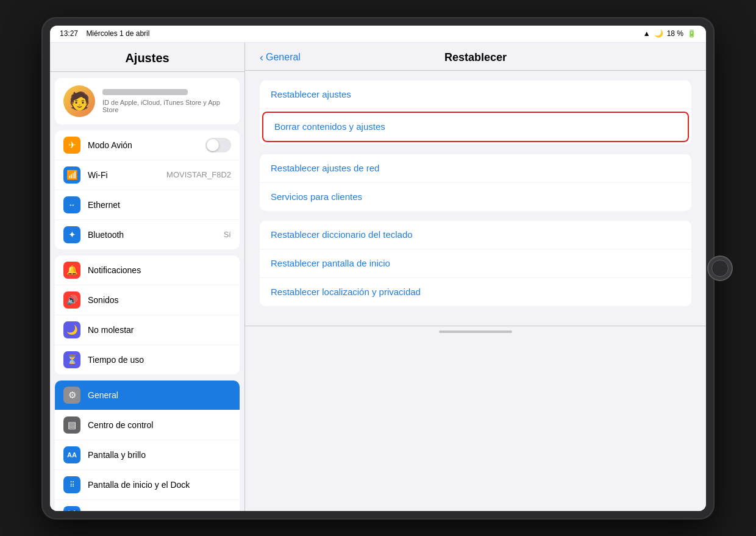 The image size is (756, 536). What do you see at coordinates (148, 190) in the screenshot?
I see `network-section: ✈ Modo Avión 📶 Wi-Fi MOVISTAR_F8D2` at bounding box center [148, 190].